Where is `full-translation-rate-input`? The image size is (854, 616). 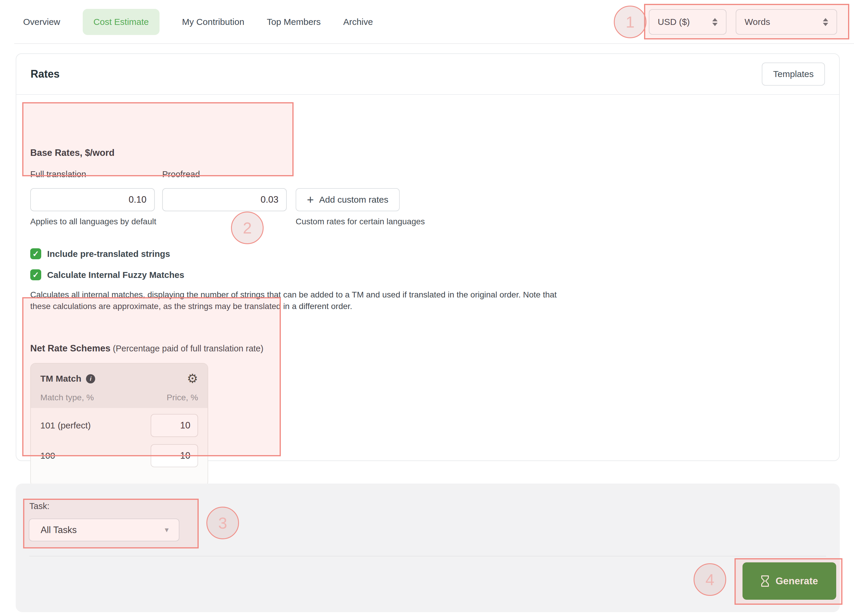
full-translation-rate-input is located at coordinates (93, 199).